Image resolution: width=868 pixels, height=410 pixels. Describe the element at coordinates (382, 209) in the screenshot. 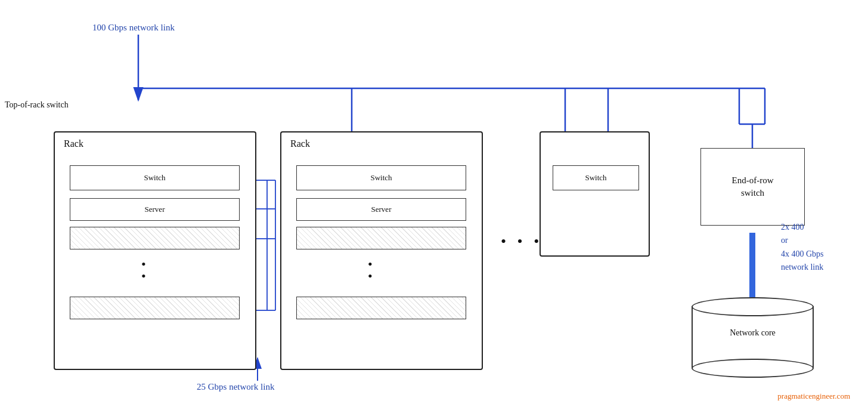

I see `rack2-server: Server` at that location.